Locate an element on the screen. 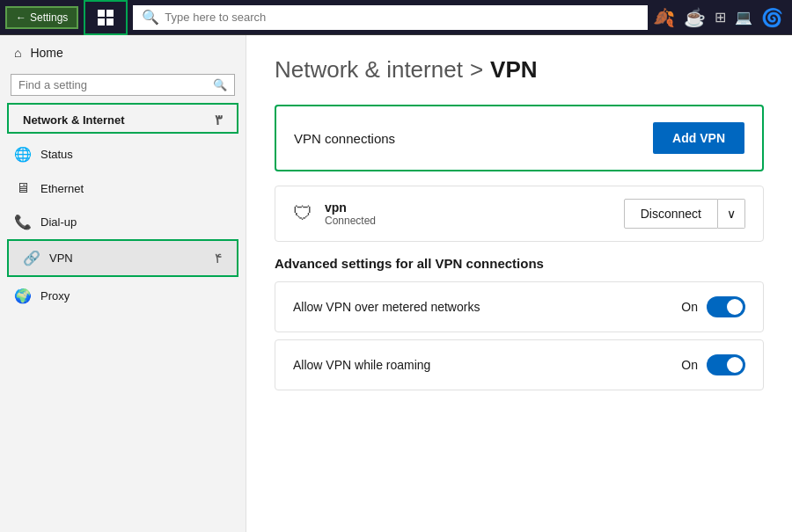 This screenshot has width=792, height=532. vpn-entry: 🛡 vpn Connected Disconnect ∨ is located at coordinates (519, 214).